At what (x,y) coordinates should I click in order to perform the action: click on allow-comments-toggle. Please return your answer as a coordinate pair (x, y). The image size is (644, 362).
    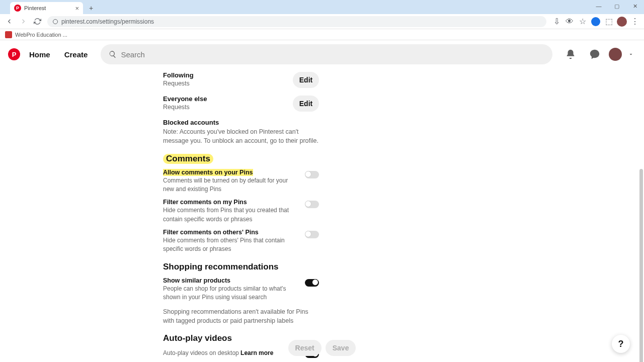
    Looking at the image, I should click on (312, 175).